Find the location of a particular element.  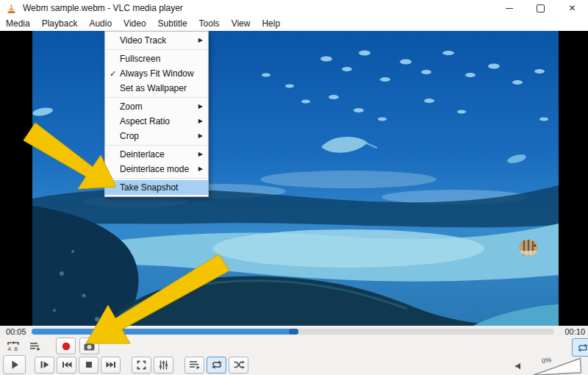

record-button is located at coordinates (66, 346).